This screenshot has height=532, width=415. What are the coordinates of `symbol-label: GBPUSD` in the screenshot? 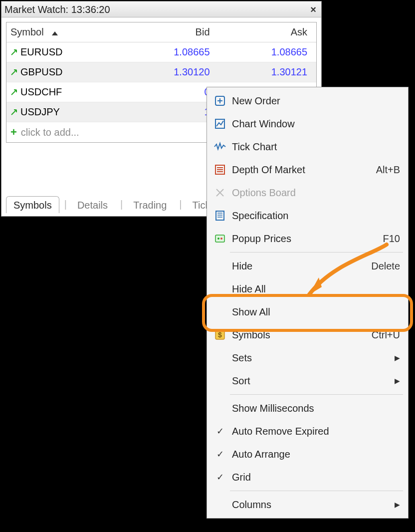 It's located at (41, 72).